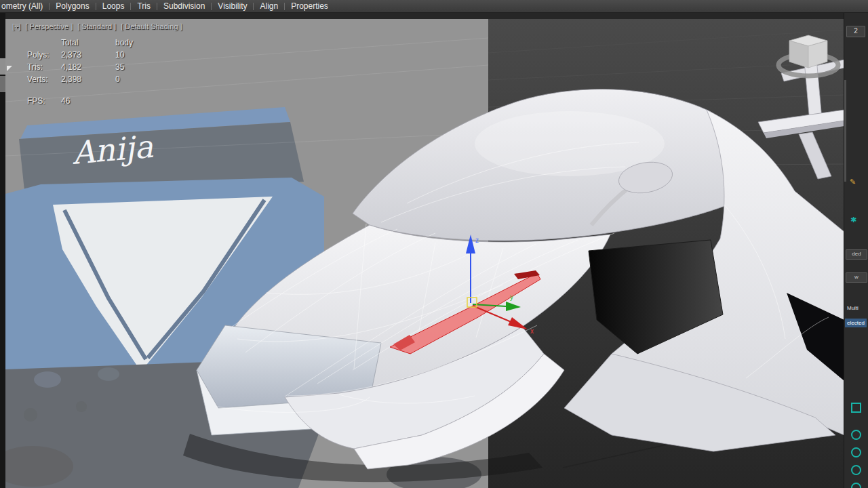 This screenshot has width=868, height=488. I want to click on asterisk-icon: ✱, so click(853, 220).